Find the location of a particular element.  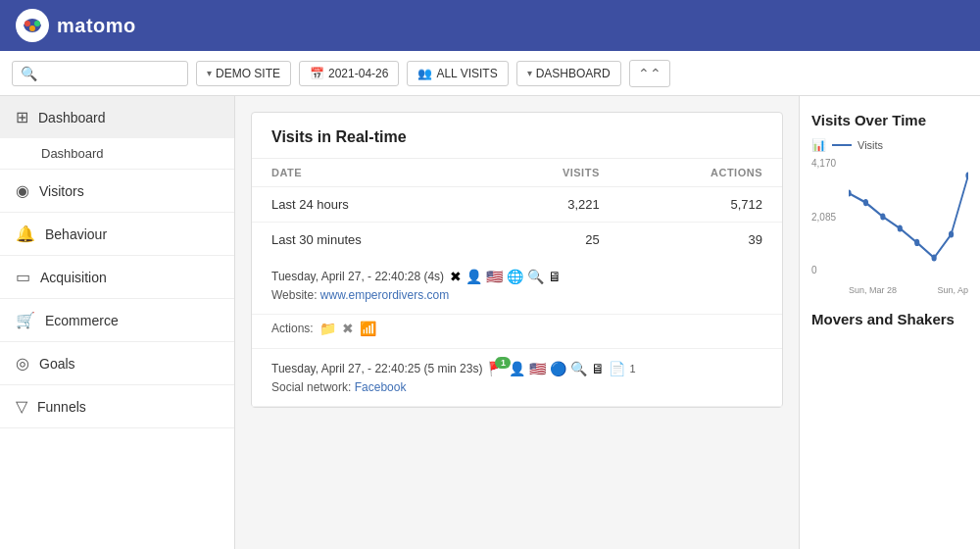

ecommerce-icon: 🛒 is located at coordinates (25, 320).